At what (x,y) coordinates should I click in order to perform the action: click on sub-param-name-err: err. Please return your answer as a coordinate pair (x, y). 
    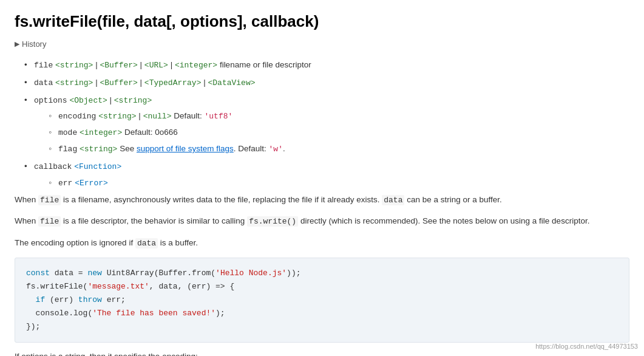
    Looking at the image, I should click on (66, 183).